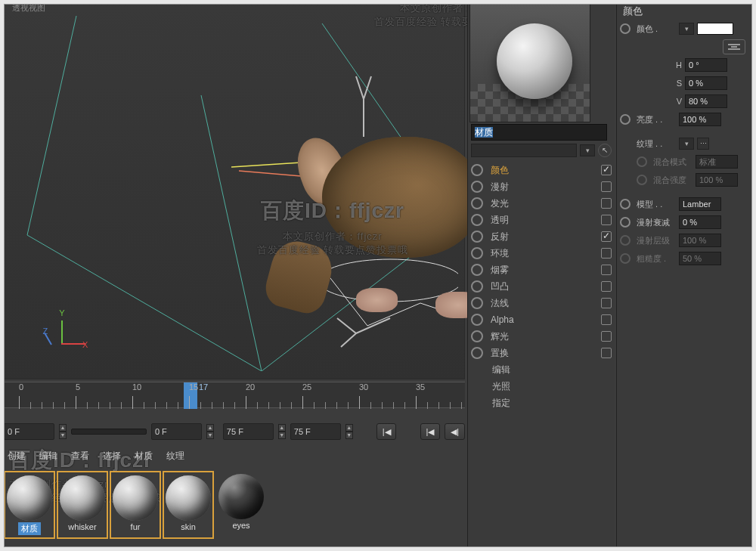  I want to click on axis-gizmo: Y X Z, so click(61, 330).